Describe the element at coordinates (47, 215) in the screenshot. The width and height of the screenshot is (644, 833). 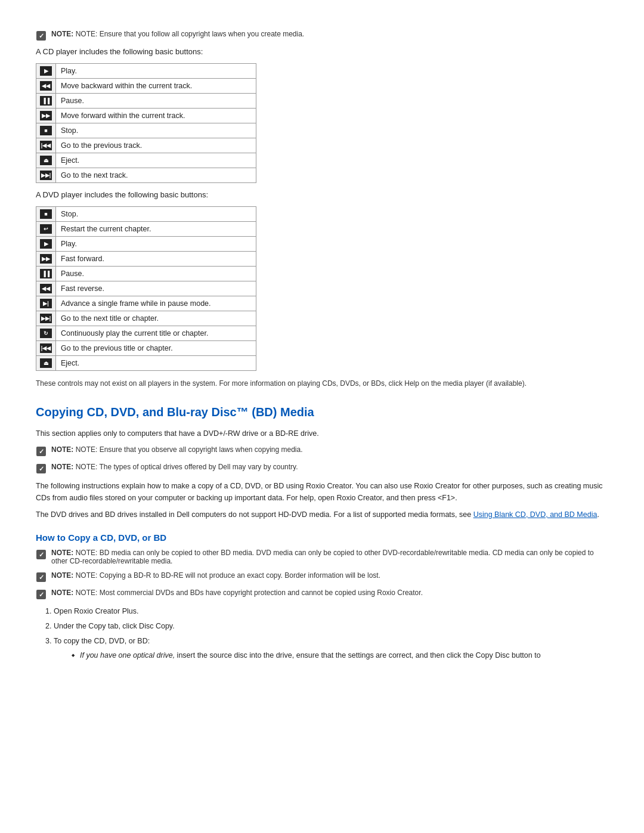
I see `dvd-button-icon-cell: ■` at that location.